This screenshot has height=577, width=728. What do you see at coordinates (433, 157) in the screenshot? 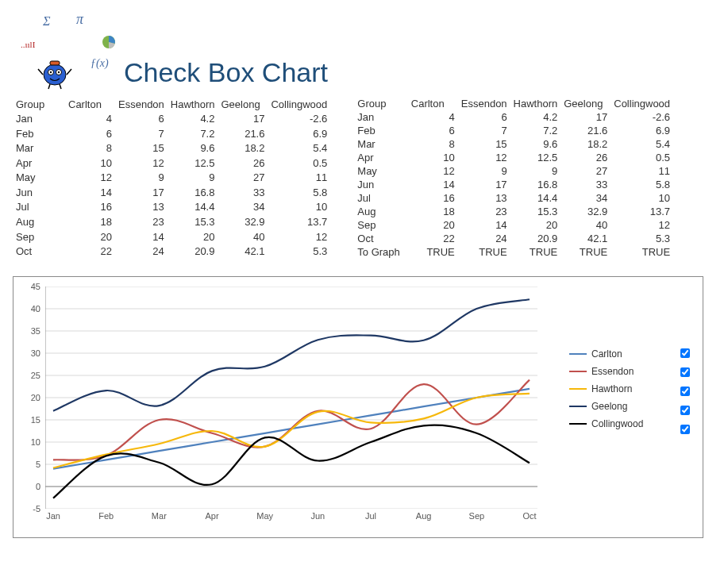
I see `table-cell: 10` at bounding box center [433, 157].